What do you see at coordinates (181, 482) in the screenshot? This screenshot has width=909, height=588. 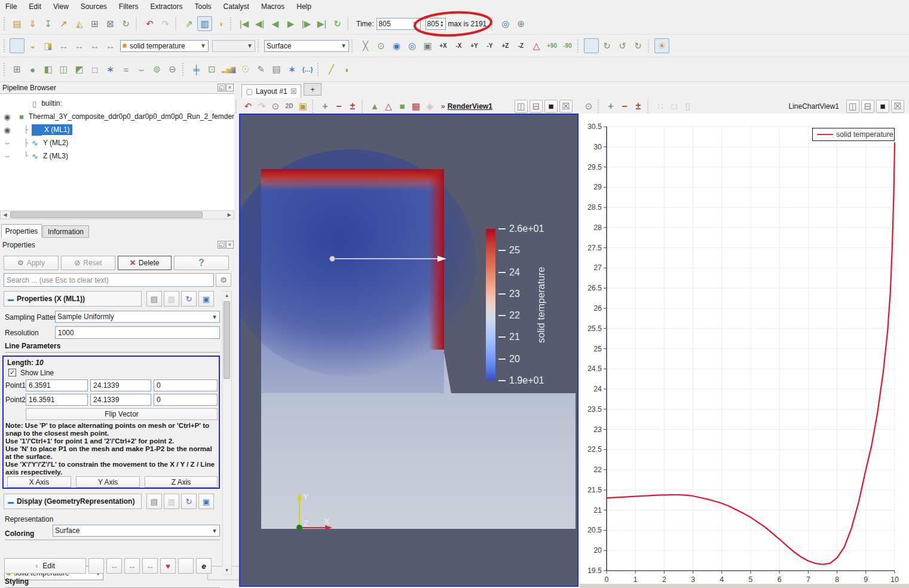 I see `z-axis-button: Z Axis` at bounding box center [181, 482].